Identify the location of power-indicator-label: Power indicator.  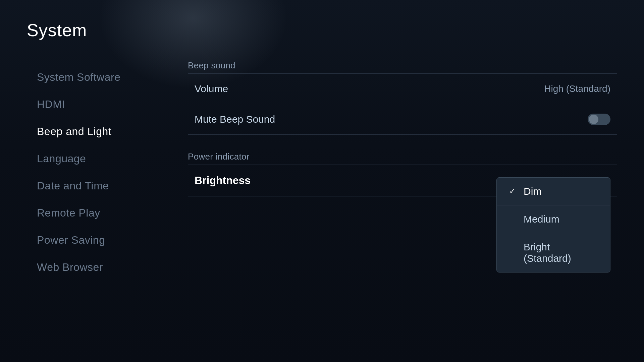
(402, 157).